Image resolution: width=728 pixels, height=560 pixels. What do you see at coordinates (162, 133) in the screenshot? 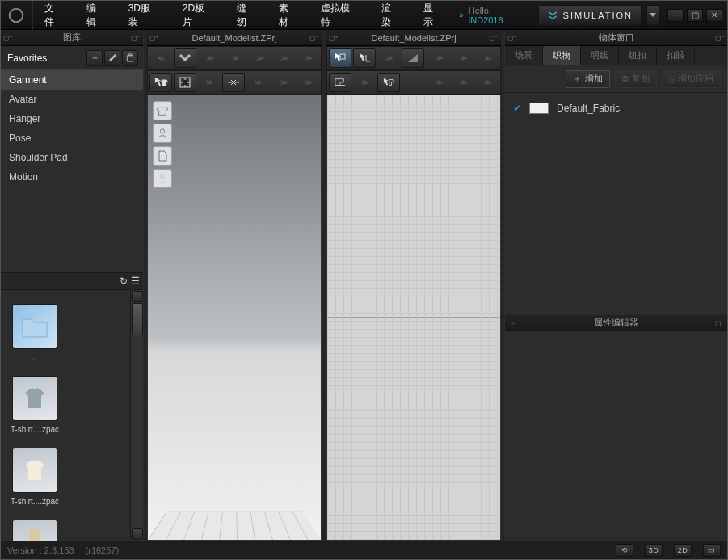
I see `toggle-avatar-button` at bounding box center [162, 133].